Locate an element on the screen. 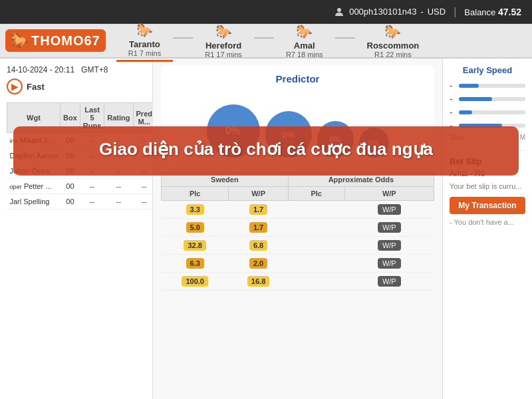  speed-minus-1: - is located at coordinates (453, 86).